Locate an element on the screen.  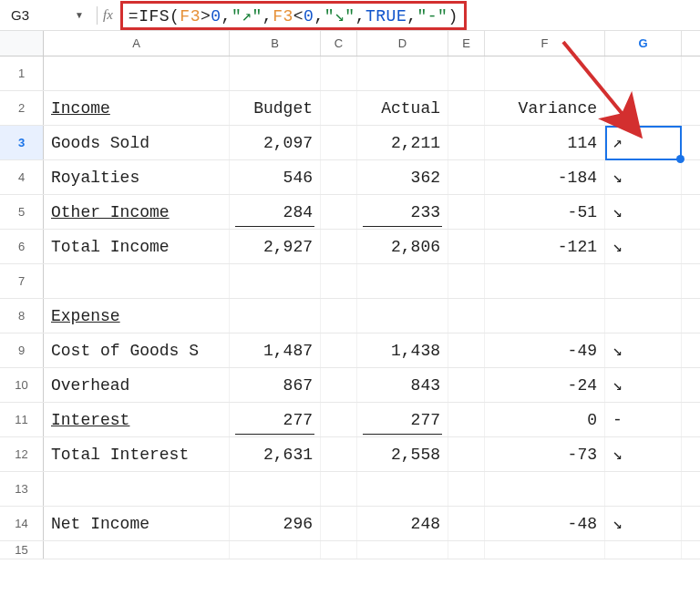
cell-d5: 233 is located at coordinates (403, 211).